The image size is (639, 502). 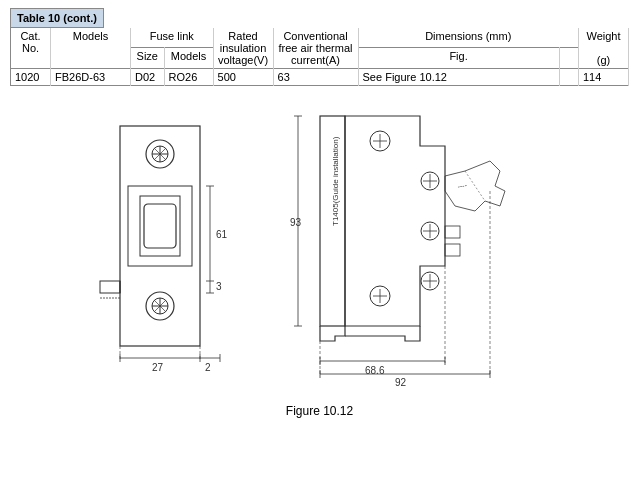 What do you see at coordinates (91, 78) in the screenshot?
I see `cell-models: FB26D-63` at bounding box center [91, 78].